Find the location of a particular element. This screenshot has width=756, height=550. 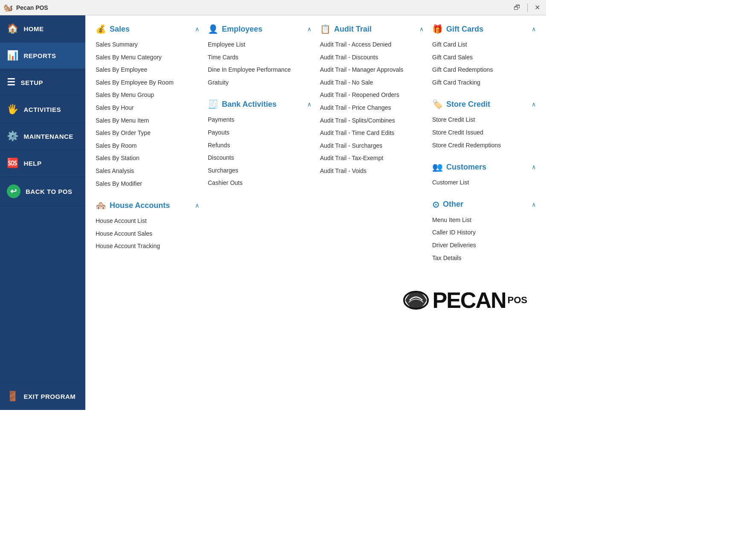

house-accounts-header: 🏘️ House Accounts ∧ is located at coordinates (148, 205).